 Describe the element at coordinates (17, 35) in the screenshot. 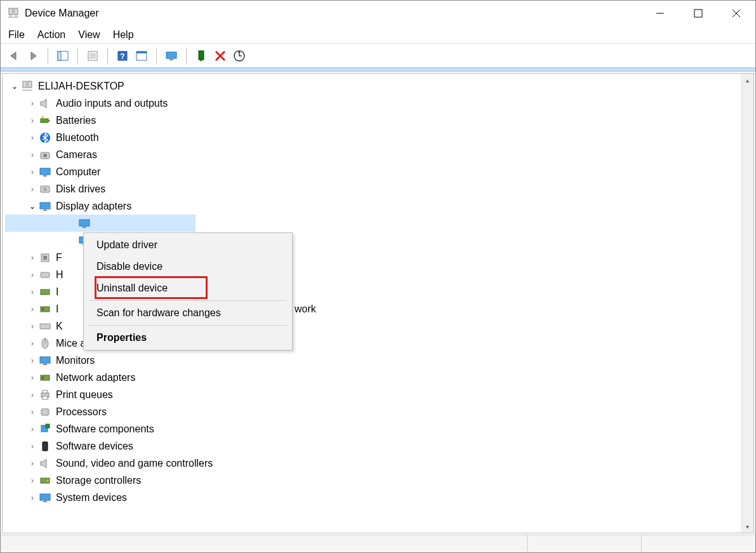

I see `menu-file: File` at that location.